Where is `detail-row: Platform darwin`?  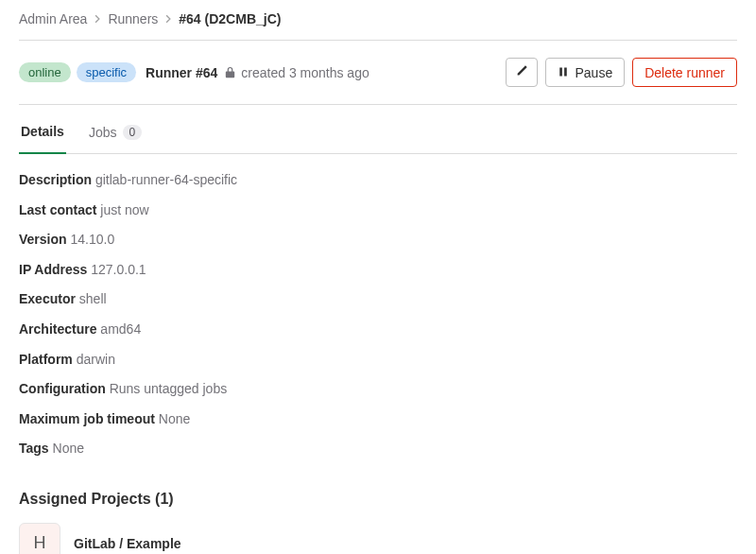 detail-row: Platform darwin is located at coordinates (378, 360).